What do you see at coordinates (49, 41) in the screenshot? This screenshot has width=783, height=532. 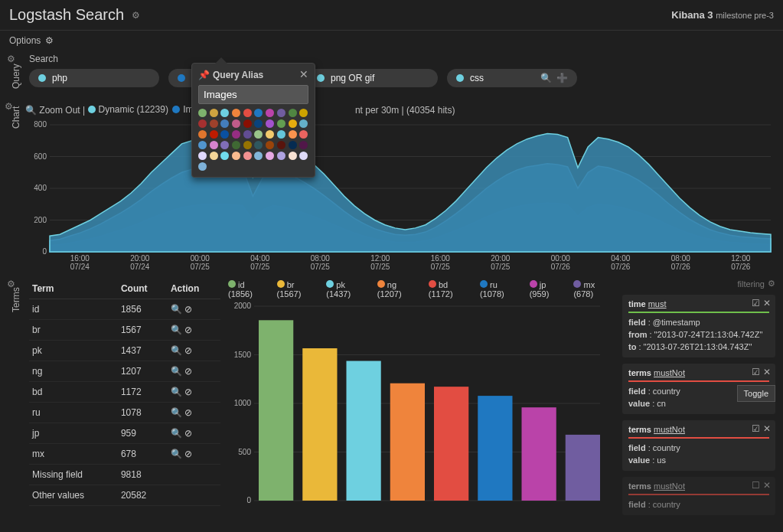 I see `options-gear-icon: ⚙` at bounding box center [49, 41].